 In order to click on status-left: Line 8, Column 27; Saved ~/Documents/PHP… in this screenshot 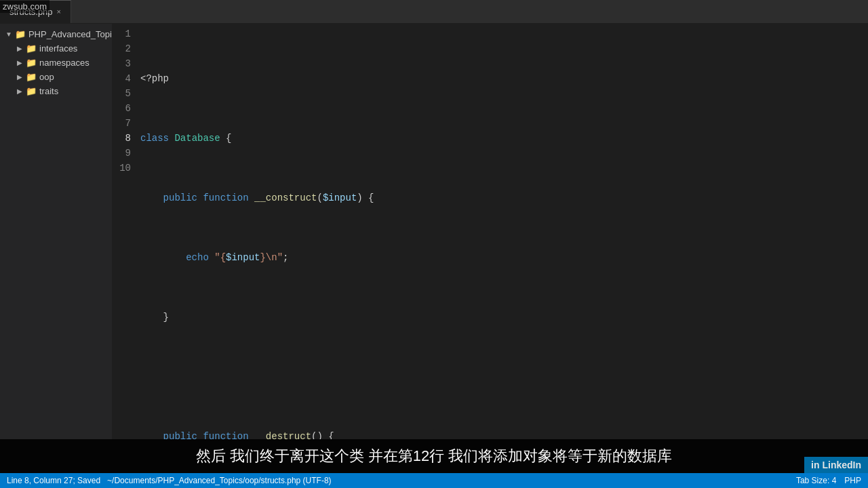, I will do `click(170, 481)`.